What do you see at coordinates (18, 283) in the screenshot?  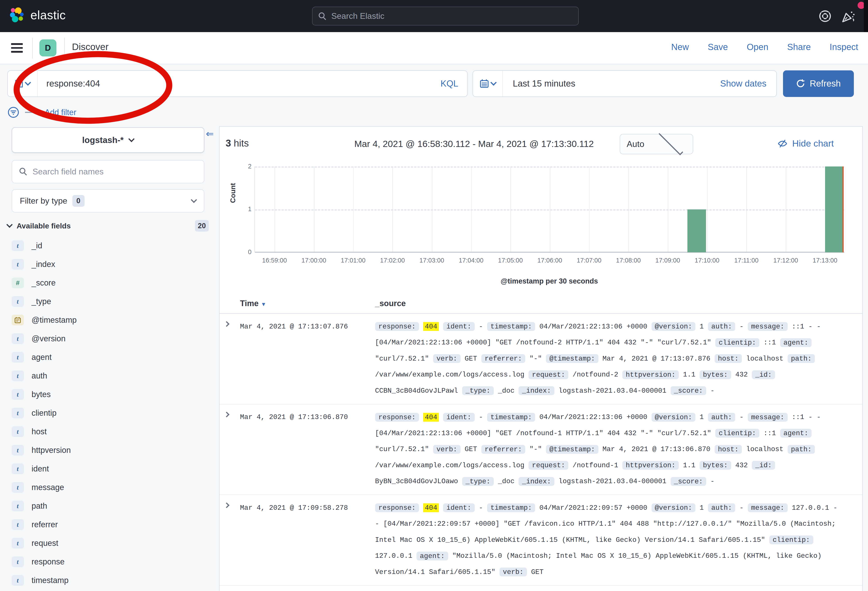 I see `field-type-icon: #` at bounding box center [18, 283].